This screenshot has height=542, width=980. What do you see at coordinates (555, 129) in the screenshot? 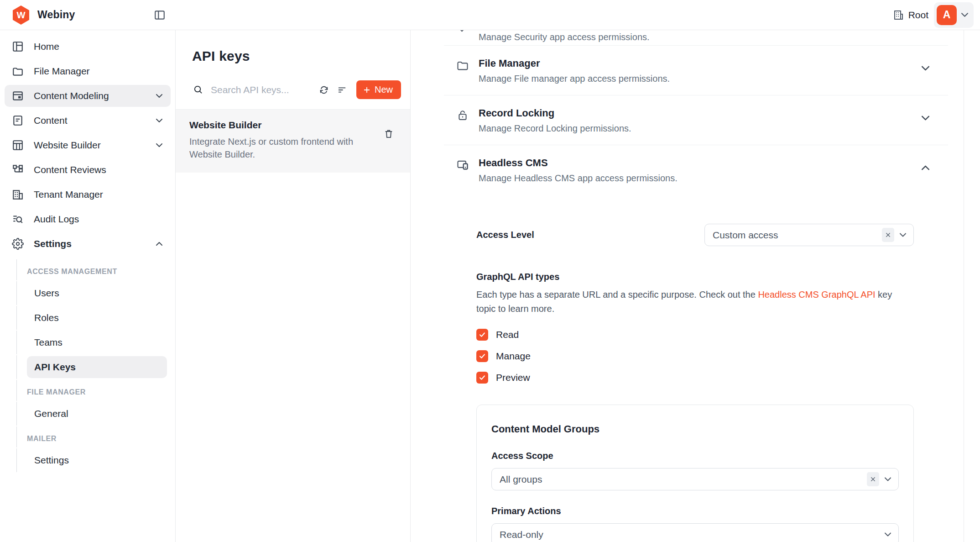
I see `permission-row-description: Manage Record Locking permissions.` at bounding box center [555, 129].